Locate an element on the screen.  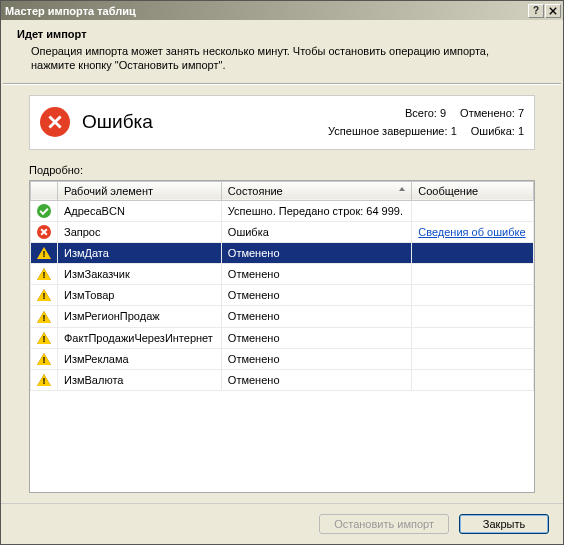
col-state: Состояние is located at coordinates (316, 190).